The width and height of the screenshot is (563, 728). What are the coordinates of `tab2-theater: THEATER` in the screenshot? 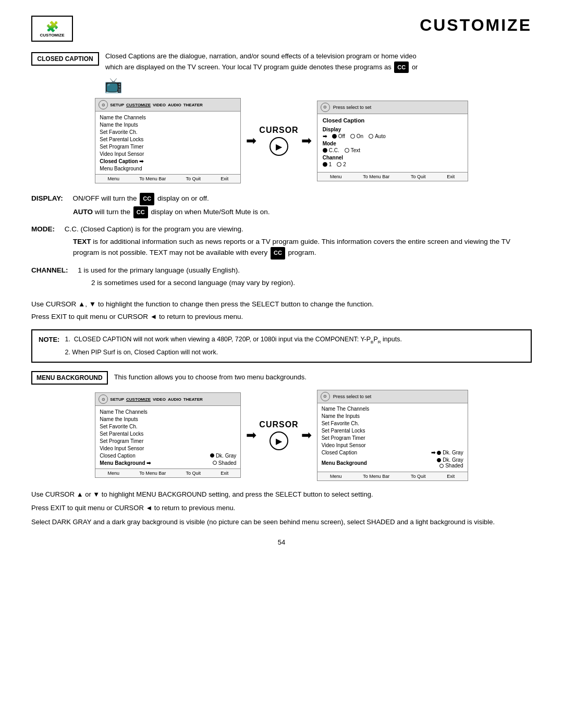 It's located at (193, 399).